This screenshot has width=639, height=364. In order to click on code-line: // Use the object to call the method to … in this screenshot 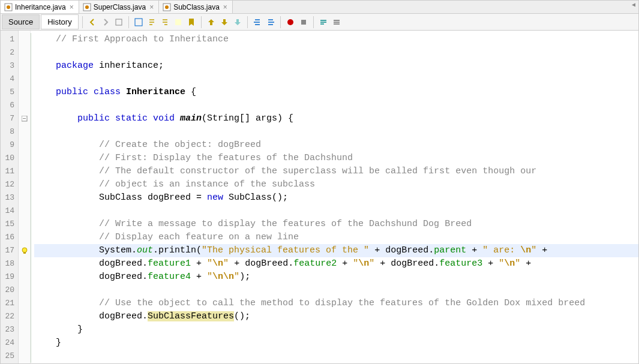, I will do `click(336, 303)`.